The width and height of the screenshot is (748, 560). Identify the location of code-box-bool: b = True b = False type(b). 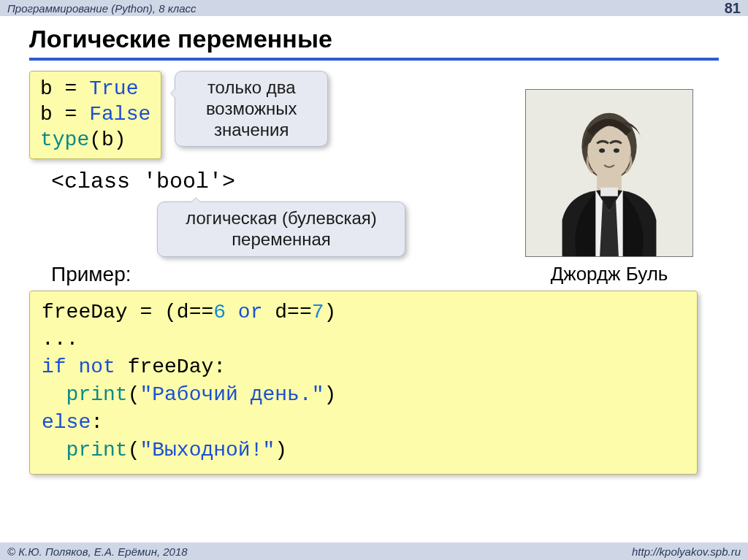
(95, 115).